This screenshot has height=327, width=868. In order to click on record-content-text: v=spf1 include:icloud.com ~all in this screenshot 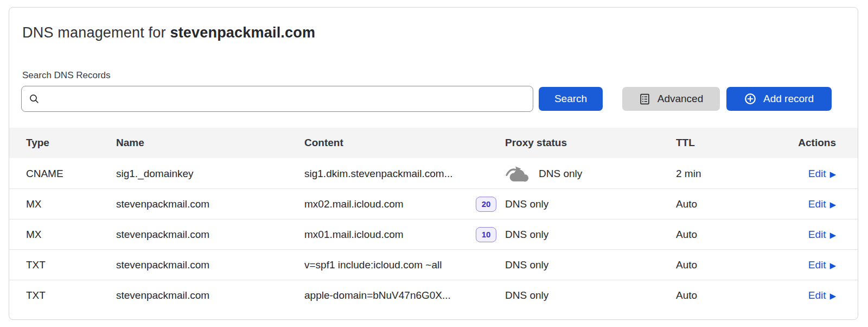, I will do `click(405, 265)`.